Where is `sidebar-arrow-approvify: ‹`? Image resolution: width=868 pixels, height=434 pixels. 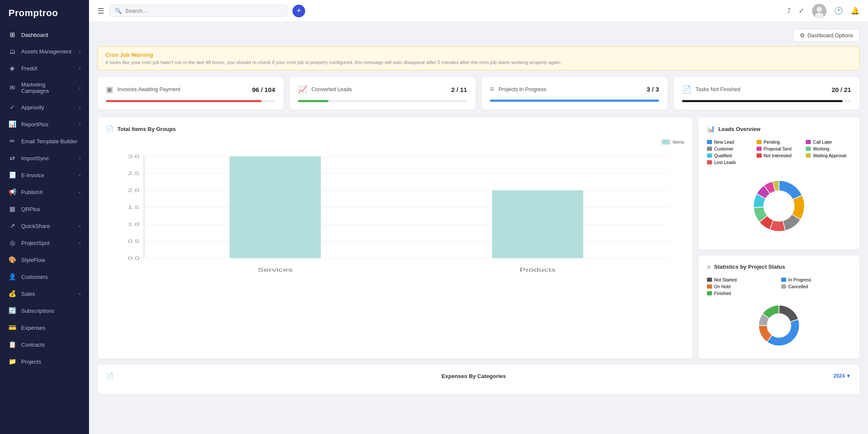
sidebar-arrow-approvify: ‹ is located at coordinates (80, 108).